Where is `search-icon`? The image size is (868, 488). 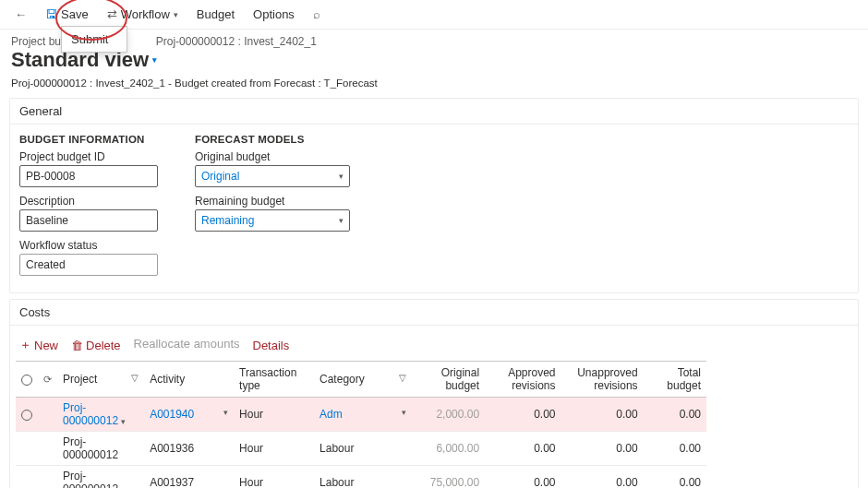 search-icon is located at coordinates (317, 15).